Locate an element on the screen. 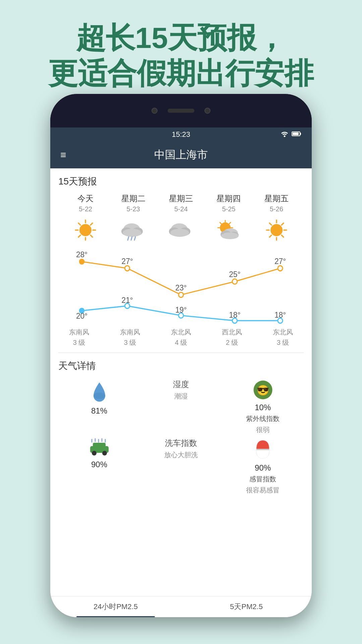  svg-text: 25° is located at coordinates (235, 274).